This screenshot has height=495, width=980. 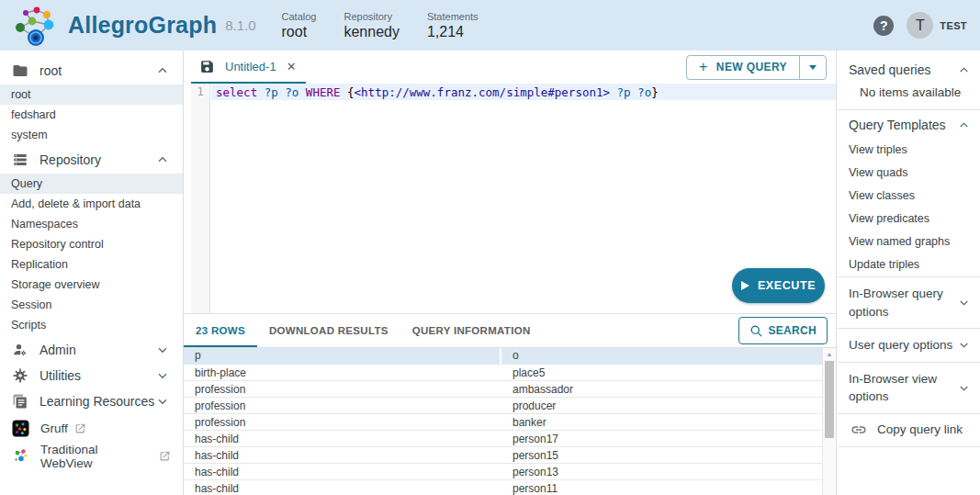 I want to click on cell-o: person13, so click(x=661, y=472).